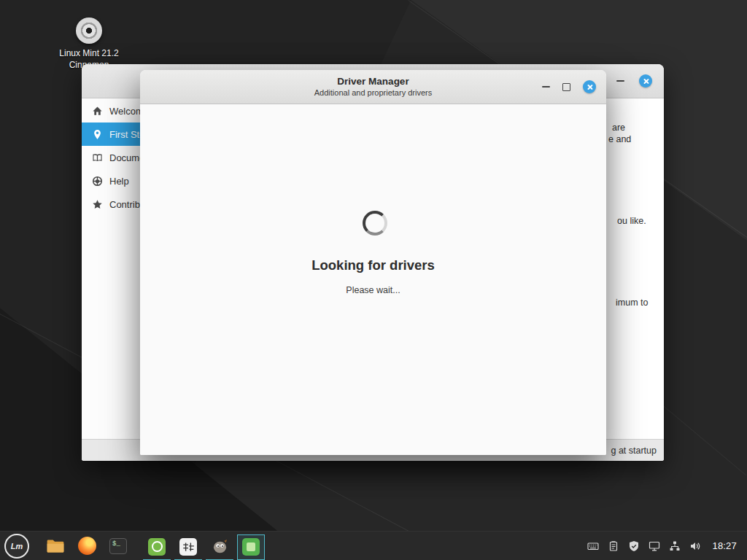 This screenshot has height=560, width=747. What do you see at coordinates (98, 181) in the screenshot?
I see `lifebuoy-icon` at bounding box center [98, 181].